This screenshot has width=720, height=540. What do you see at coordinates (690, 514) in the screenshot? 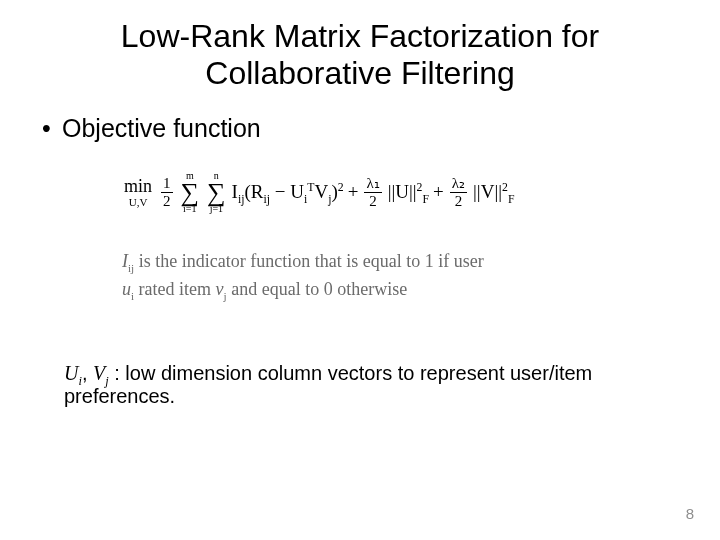
I see `page-number: 8` at bounding box center [690, 514].